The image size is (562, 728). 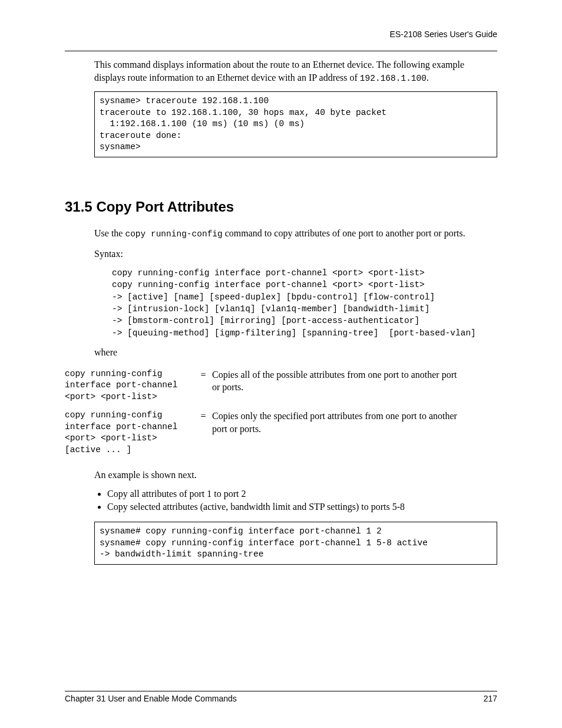 What do you see at coordinates (281, 697) in the screenshot?
I see `page-footer: Chapter 31 User and Enable Mode Commands…` at bounding box center [281, 697].